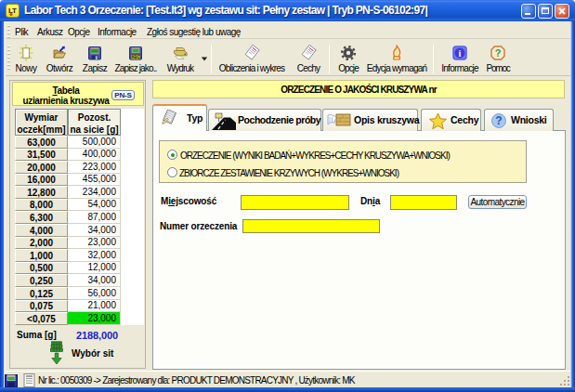  I want to click on svg-text: i, so click(461, 54).